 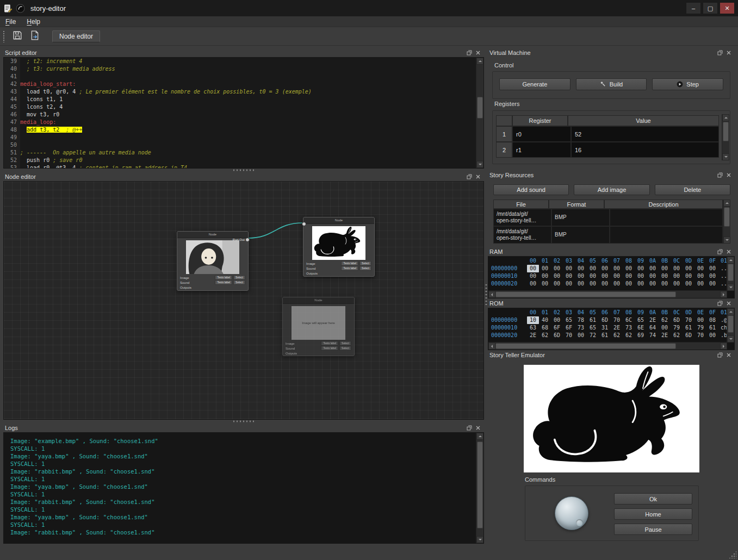 I want to click on add-sound-button: Add sound, so click(x=531, y=190).